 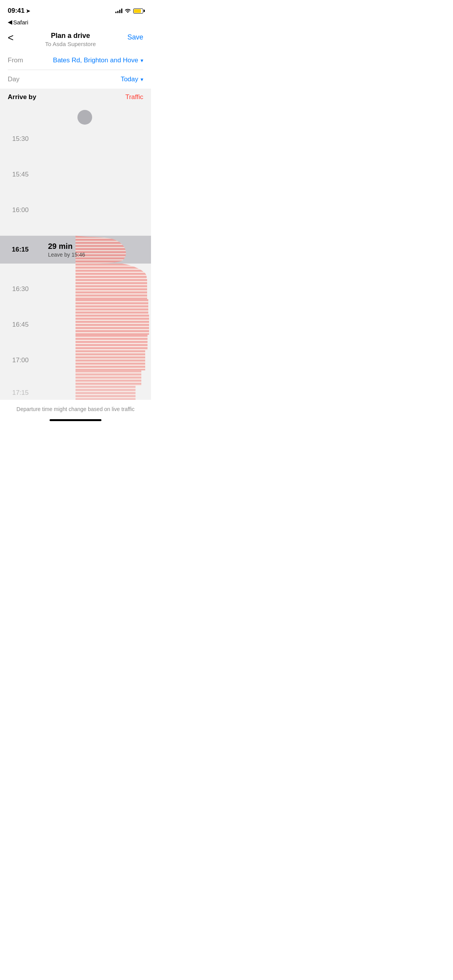 What do you see at coordinates (21, 22) in the screenshot?
I see `safari-back-label: Safari` at bounding box center [21, 22].